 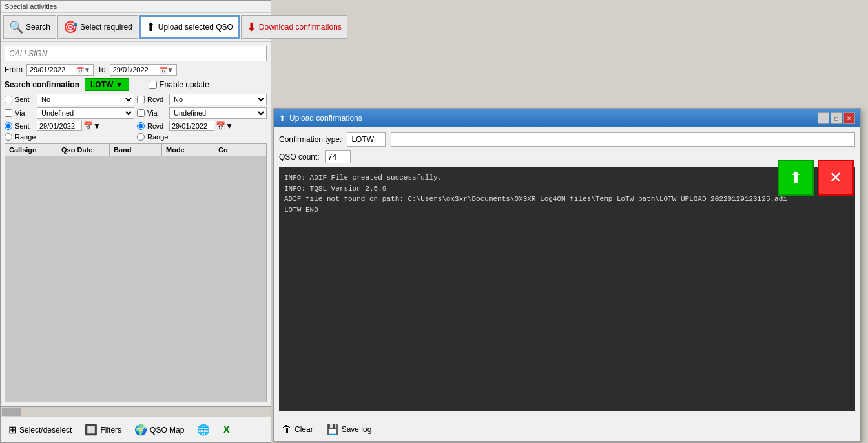 I want to click on to-label: To, so click(x=102, y=70).